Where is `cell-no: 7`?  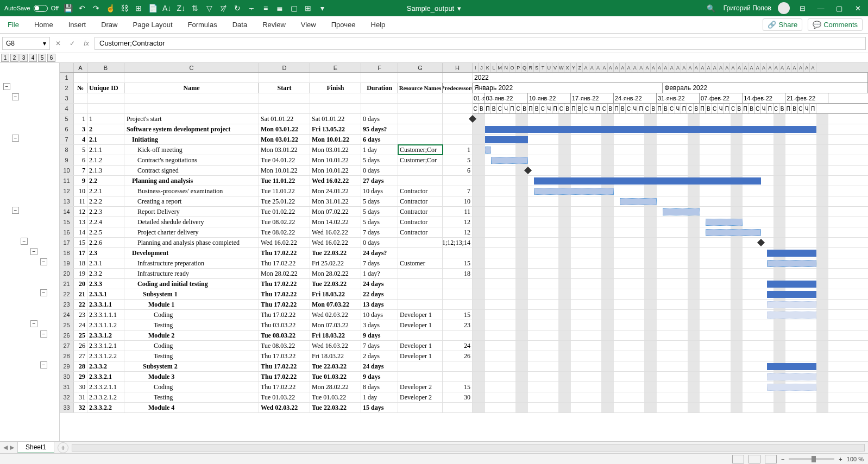
cell-no: 7 is located at coordinates (80, 170).